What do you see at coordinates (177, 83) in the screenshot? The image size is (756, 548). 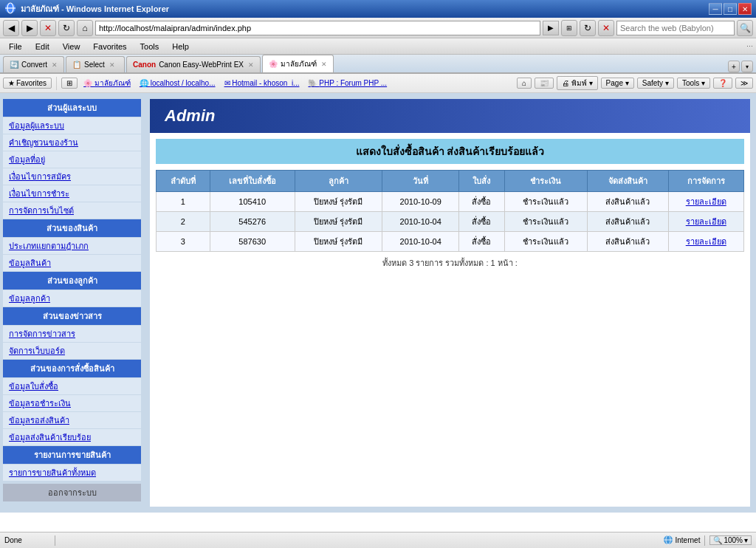 I see `fav-link-localhost: 🌐 localhost / localho...` at bounding box center [177, 83].